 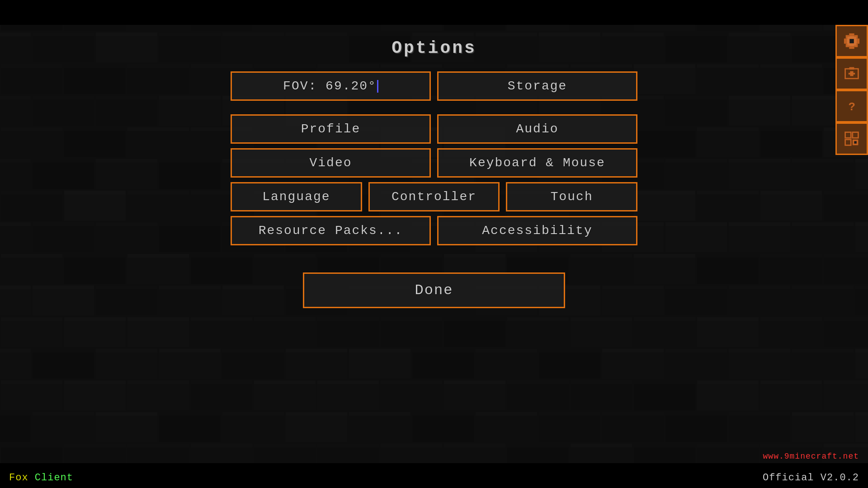 I want to click on page-title: Options, so click(x=434, y=48).